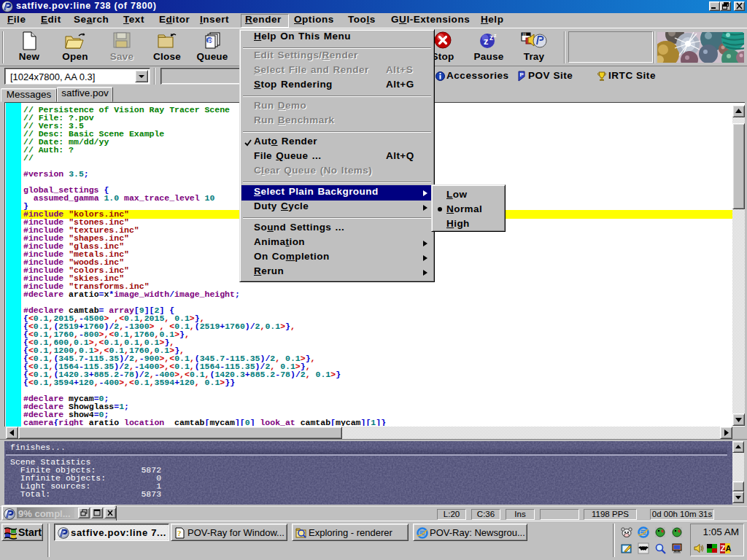 The height and width of the screenshot is (560, 747). I want to click on svg-text: 88, so click(525, 35).